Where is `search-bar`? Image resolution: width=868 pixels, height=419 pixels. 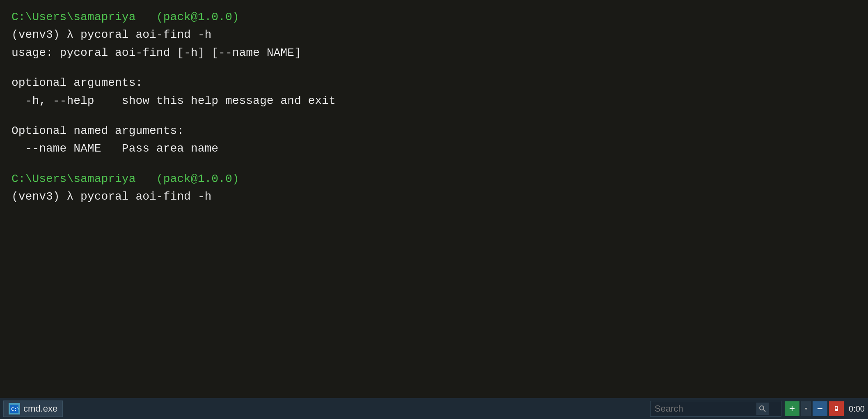
search-bar is located at coordinates (716, 409).